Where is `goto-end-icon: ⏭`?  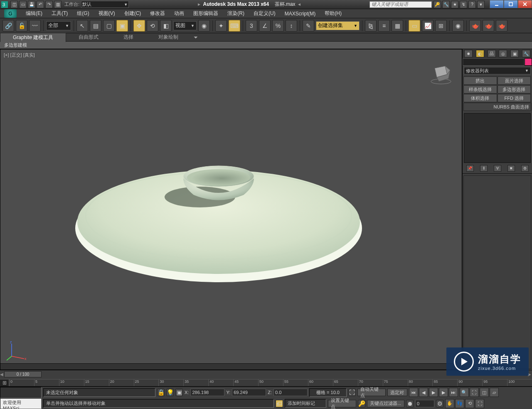
goto-end-icon: ⏭ is located at coordinates (453, 392).